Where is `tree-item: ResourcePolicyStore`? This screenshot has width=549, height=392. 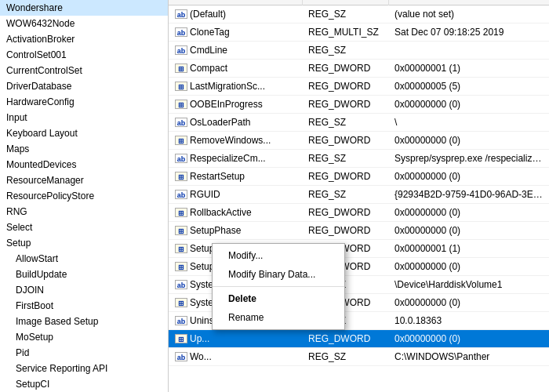 tree-item: ResourcePolicyStore is located at coordinates (84, 196).